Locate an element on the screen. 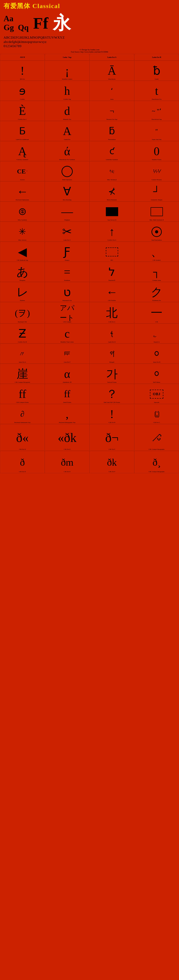 The image size is (179, 980). cell-cjk-ext-b: ! CJK Ext B is located at coordinates (112, 414).